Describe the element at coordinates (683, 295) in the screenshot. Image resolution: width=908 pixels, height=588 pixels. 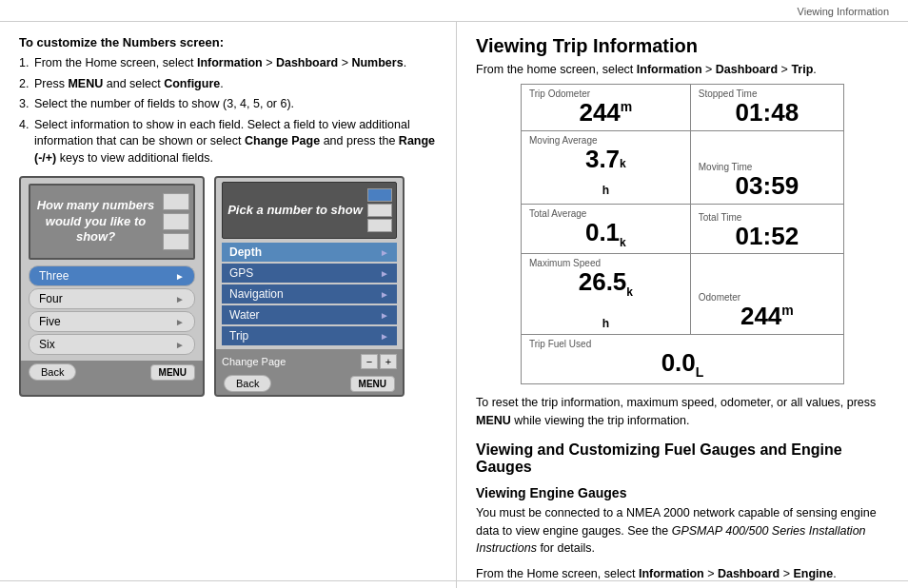
I see `trip-row-4: Maximum Speed 26.5kh Odometer 244m` at that location.